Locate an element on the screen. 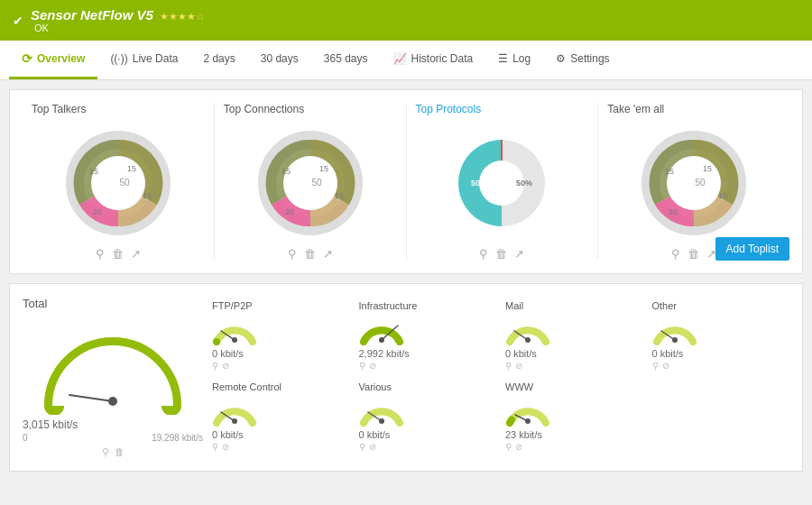 The width and height of the screenshot is (812, 505). other-pin-icon: ⚲ is located at coordinates (655, 366).